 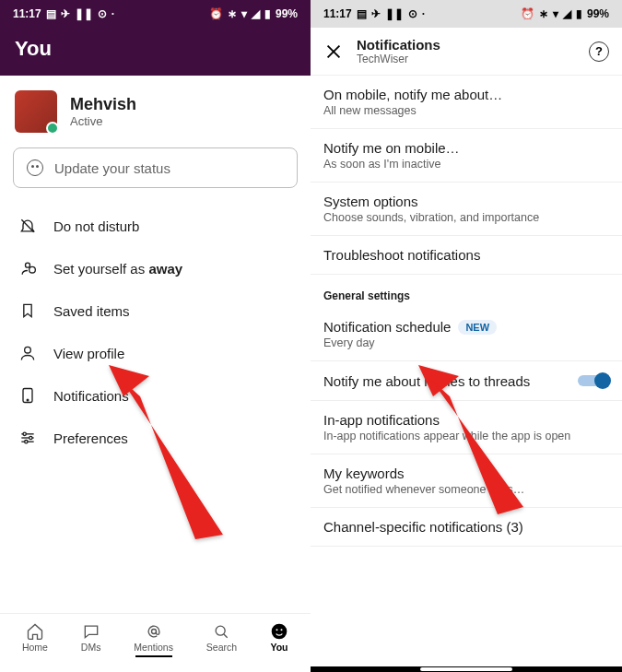 What do you see at coordinates (466, 481) in the screenshot?
I see `setting-keywords: My keywords Get notified whenever someon…` at bounding box center [466, 481].